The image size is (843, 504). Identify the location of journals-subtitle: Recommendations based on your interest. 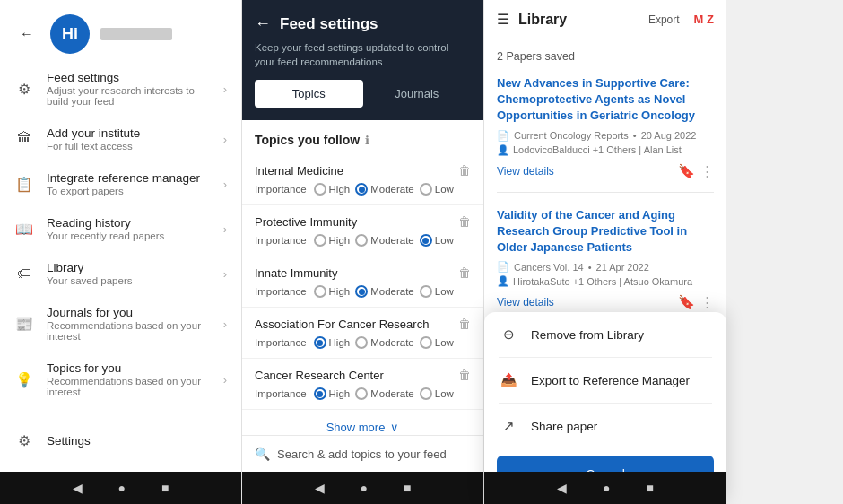
(129, 331).